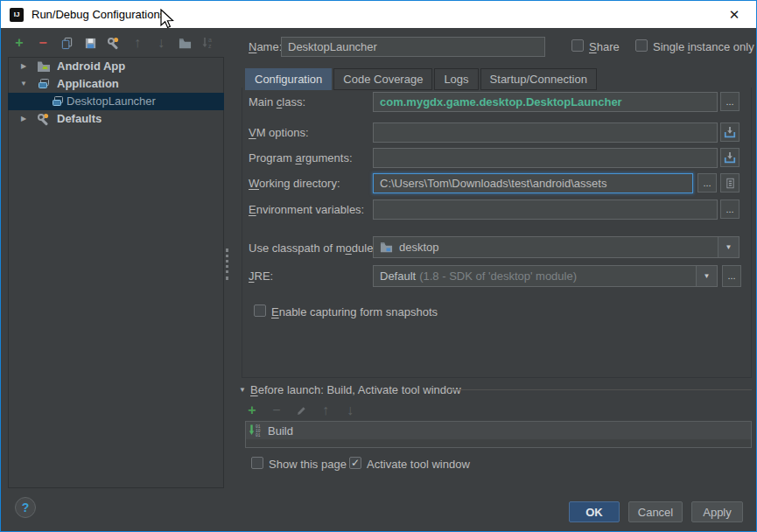  What do you see at coordinates (210, 40) in the screenshot?
I see `svg-text: a` at bounding box center [210, 40].